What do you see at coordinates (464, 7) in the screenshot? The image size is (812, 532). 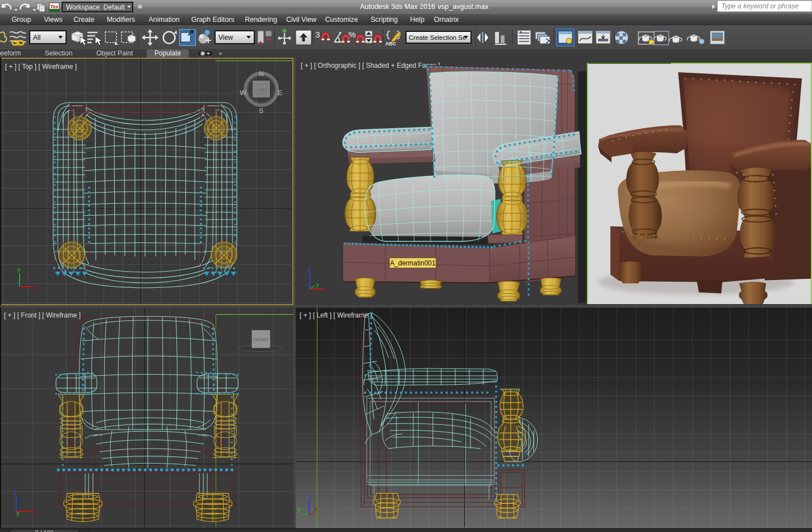 I see `svg-text: vsp_avgust.max` at bounding box center [464, 7].